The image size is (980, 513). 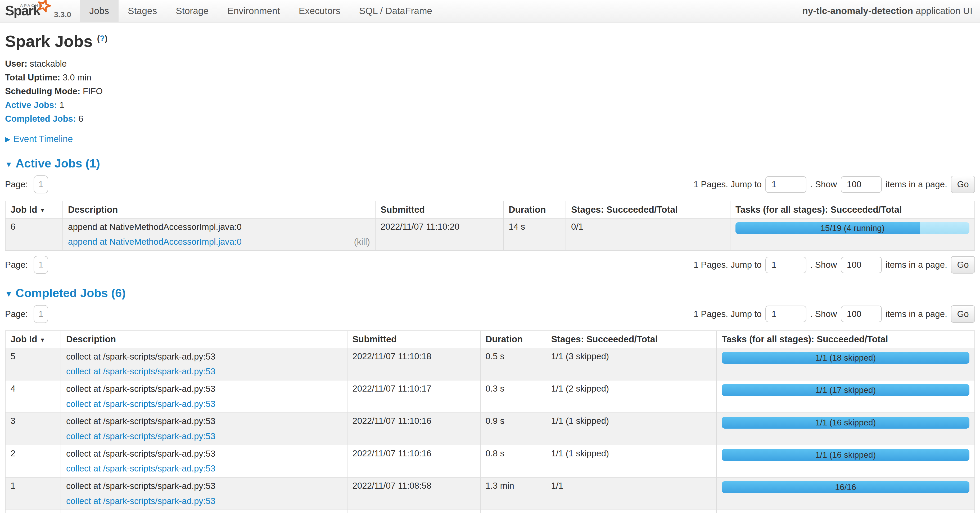 I want to click on job-row: 2 collect at /spark-scripts/spark-ad.py:…, so click(x=490, y=461).